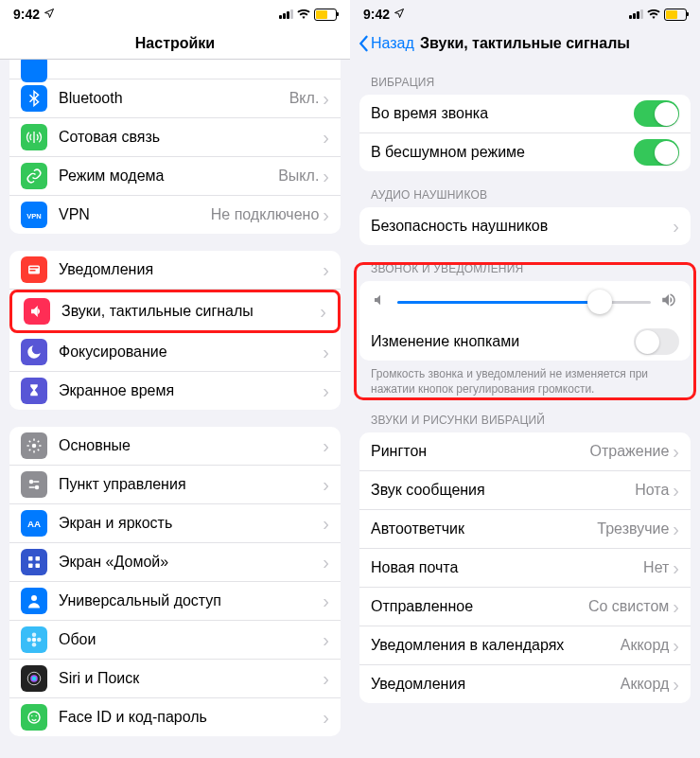 The height and width of the screenshot is (758, 700). What do you see at coordinates (299, 176) in the screenshot?
I see `row-value: Выкл.` at bounding box center [299, 176].